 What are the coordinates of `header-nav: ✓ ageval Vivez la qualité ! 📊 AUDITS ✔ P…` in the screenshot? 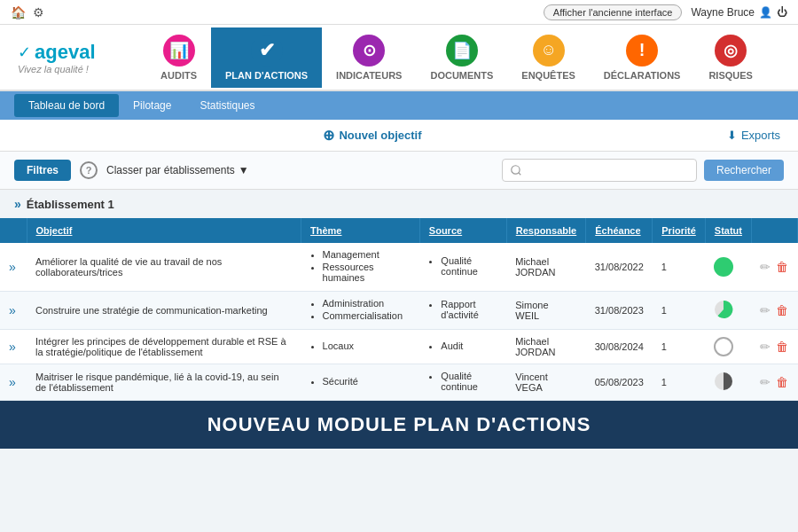 It's located at (399, 59).